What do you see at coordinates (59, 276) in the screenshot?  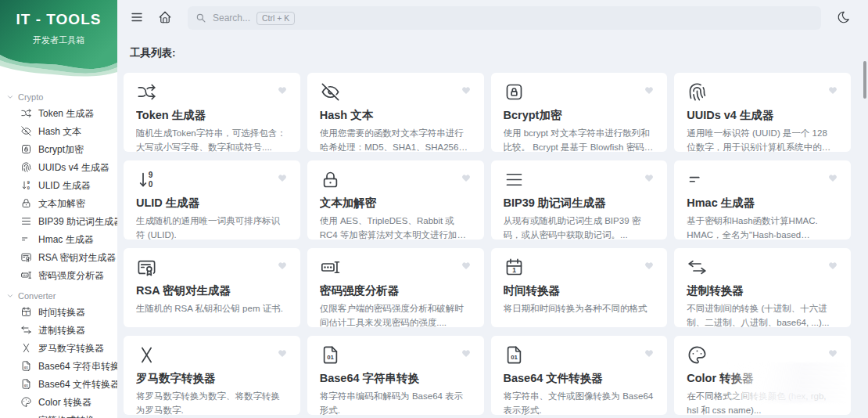 I see `sidebar-item: 密码强度分析器` at bounding box center [59, 276].